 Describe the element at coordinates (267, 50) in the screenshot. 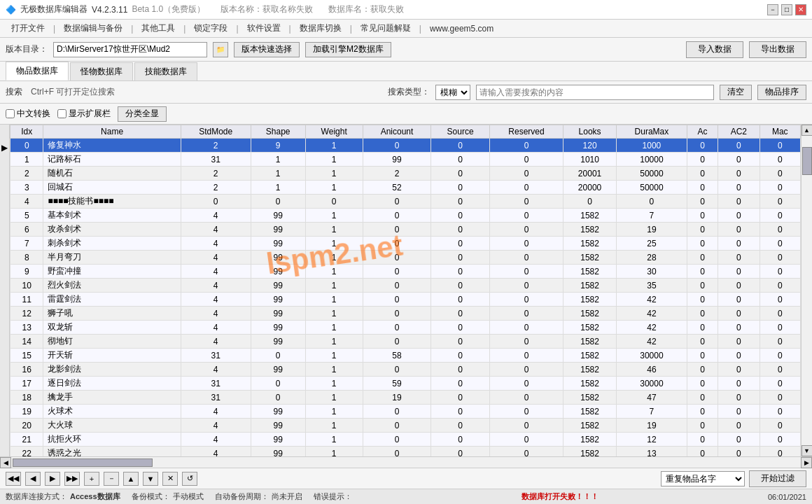

I see `quick-select-button: 版本快速选择` at that location.